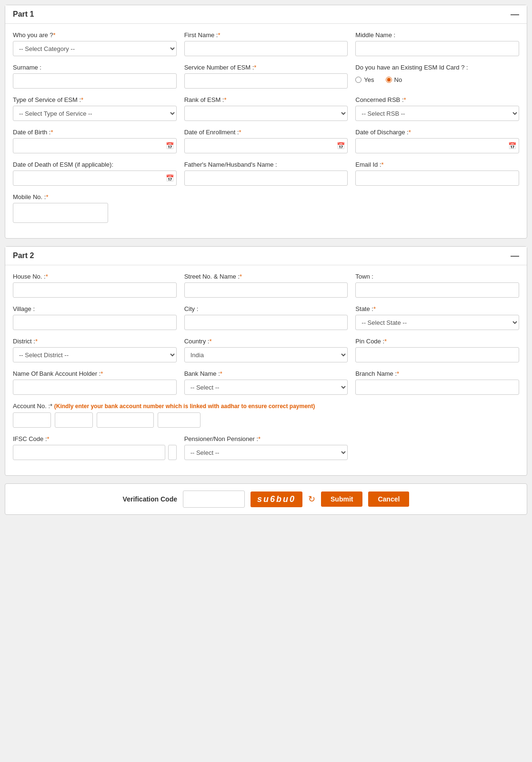 The image size is (532, 762). What do you see at coordinates (515, 256) in the screenshot?
I see `part2-collapse-icon: —` at bounding box center [515, 256].